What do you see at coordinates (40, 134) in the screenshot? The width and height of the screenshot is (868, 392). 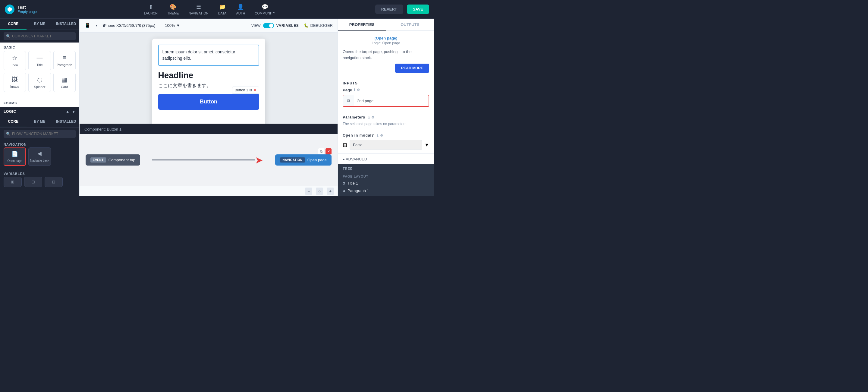 I see `logic-search-input` at bounding box center [40, 134].